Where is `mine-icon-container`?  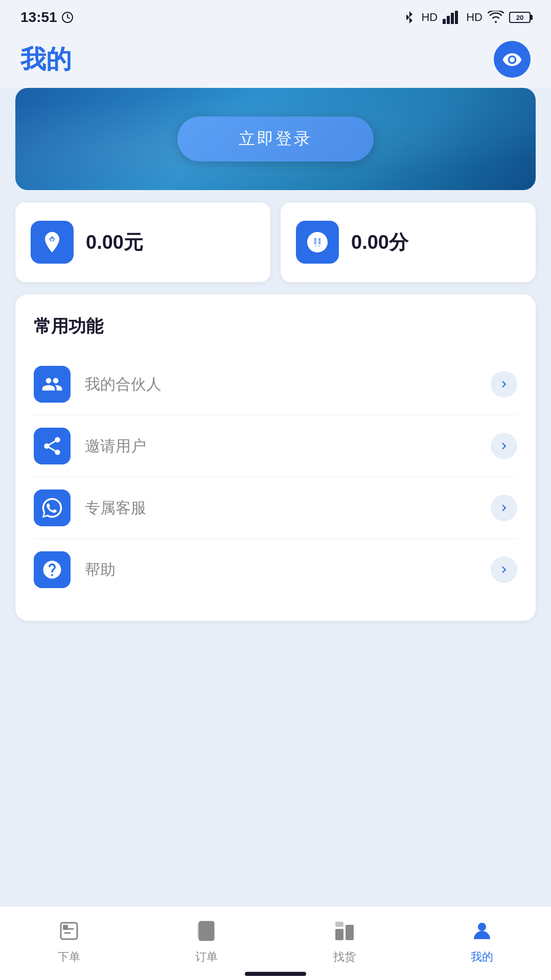 mine-icon-container is located at coordinates (482, 931).